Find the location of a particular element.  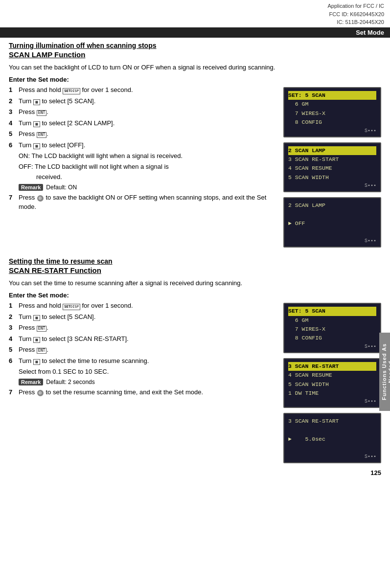

s2-step-2: 2 Turn ▦ to select [5 SCAN]. is located at coordinates (144, 317).